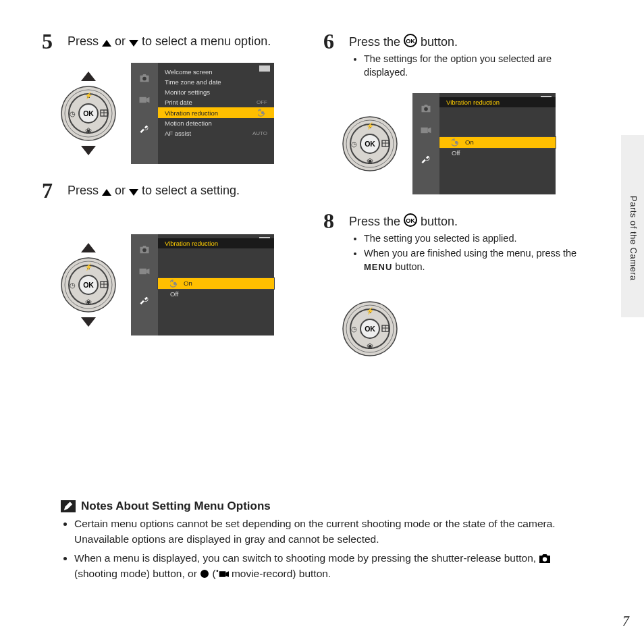 This screenshot has height=644, width=644. What do you see at coordinates (47, 190) in the screenshot?
I see `step-7-number: 7` at bounding box center [47, 190].